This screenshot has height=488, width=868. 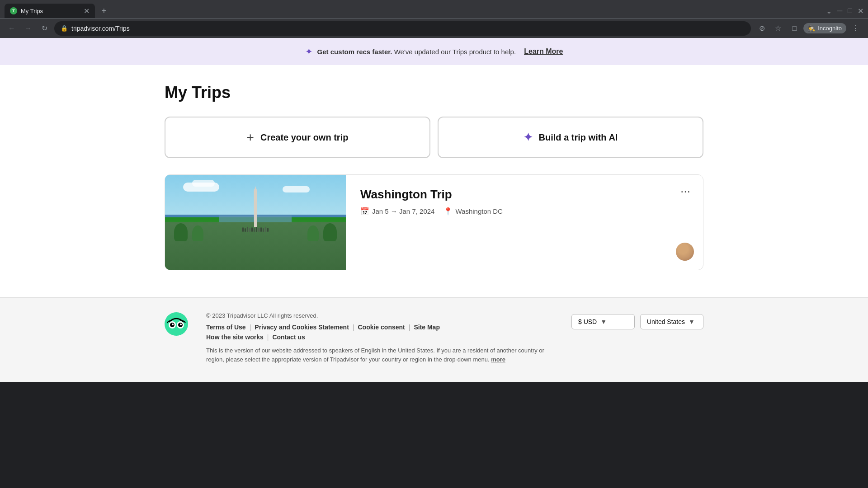 What do you see at coordinates (448, 211) in the screenshot?
I see `location-pin-icon: 📍` at bounding box center [448, 211].